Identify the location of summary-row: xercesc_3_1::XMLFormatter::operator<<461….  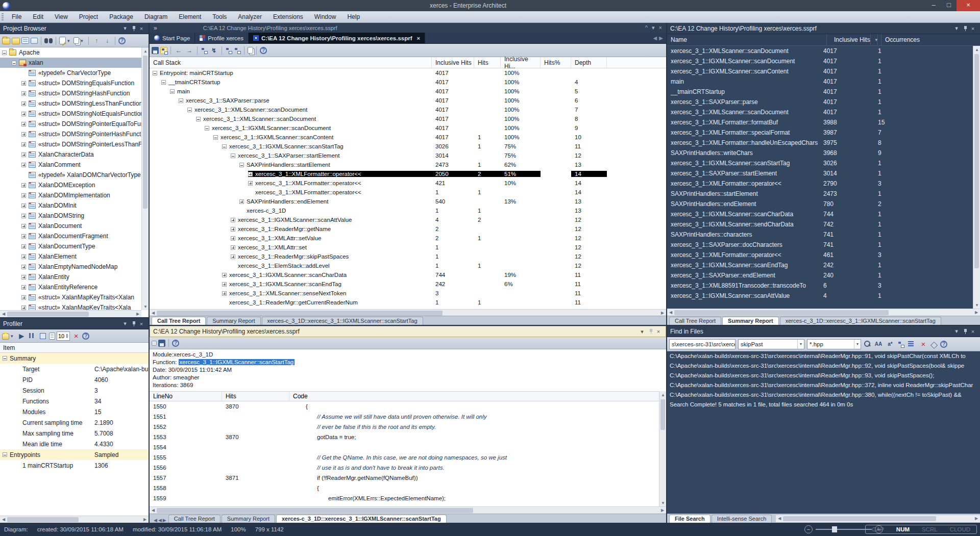
(820, 255).